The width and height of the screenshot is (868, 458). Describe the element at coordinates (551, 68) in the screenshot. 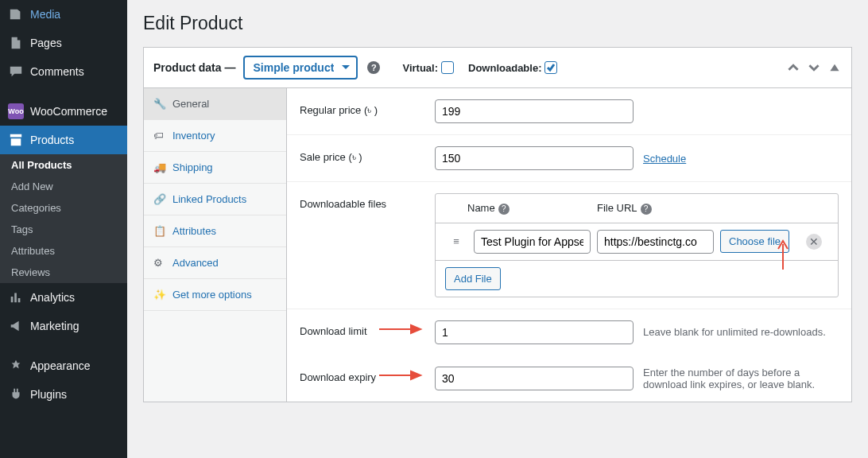

I see `downloadable-checkbox` at that location.